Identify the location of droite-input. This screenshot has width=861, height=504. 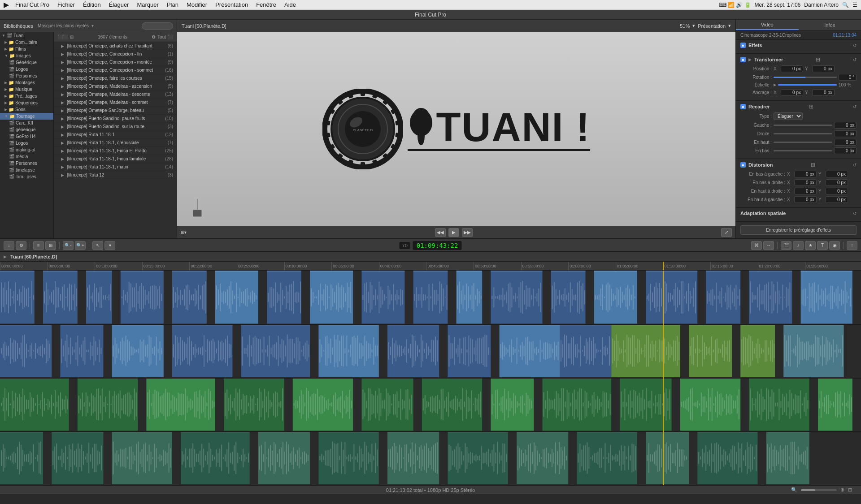
(845, 134).